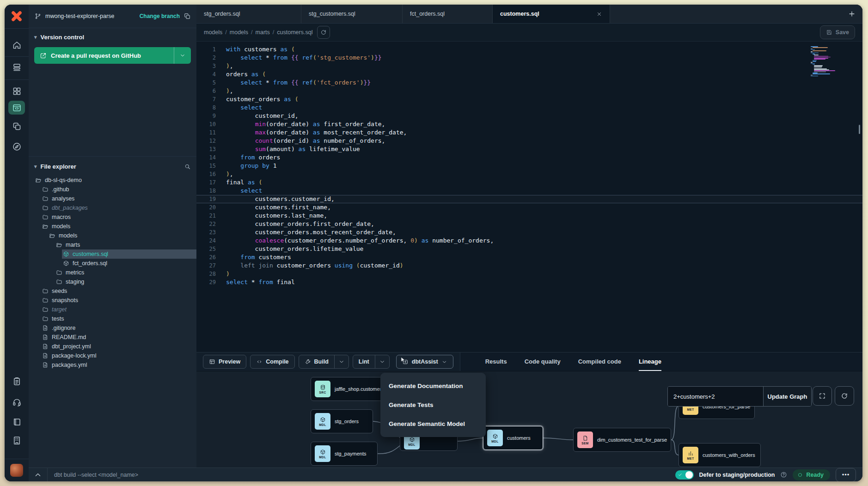 The width and height of the screenshot is (868, 486). Describe the element at coordinates (113, 254) in the screenshot. I see `tree-item-customers-sql: customers.sql` at that location.